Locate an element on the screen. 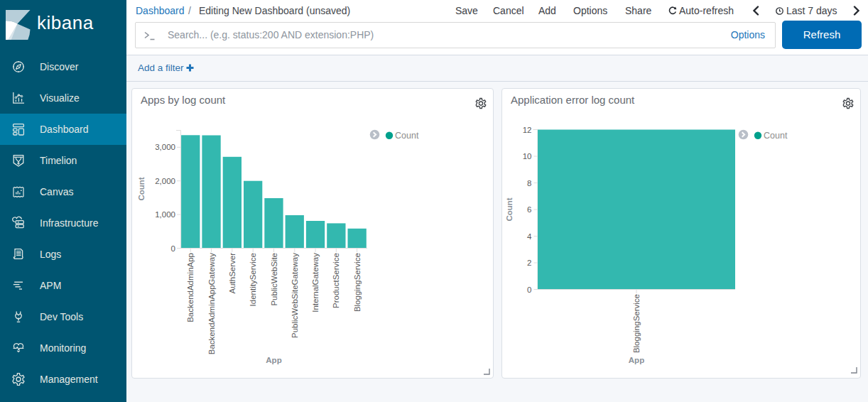  svg-text: PublicWebSite is located at coordinates (274, 280).